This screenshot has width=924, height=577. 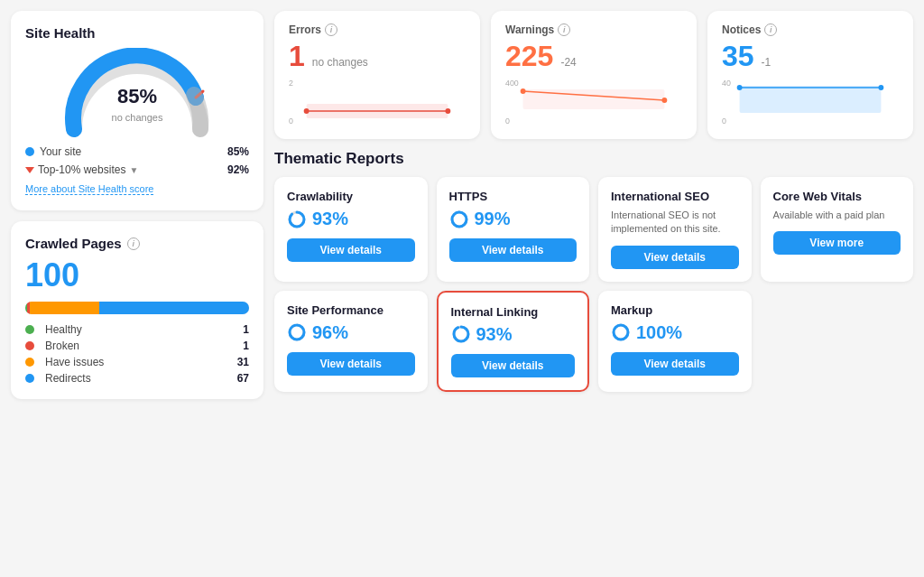 I want to click on notices-chart: 40 0, so click(x=810, y=101).